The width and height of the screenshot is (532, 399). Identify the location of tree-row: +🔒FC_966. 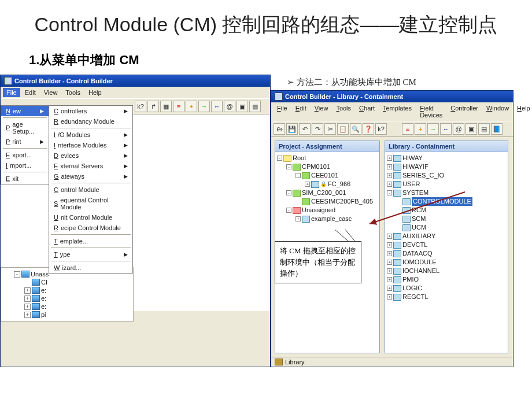
(327, 184).